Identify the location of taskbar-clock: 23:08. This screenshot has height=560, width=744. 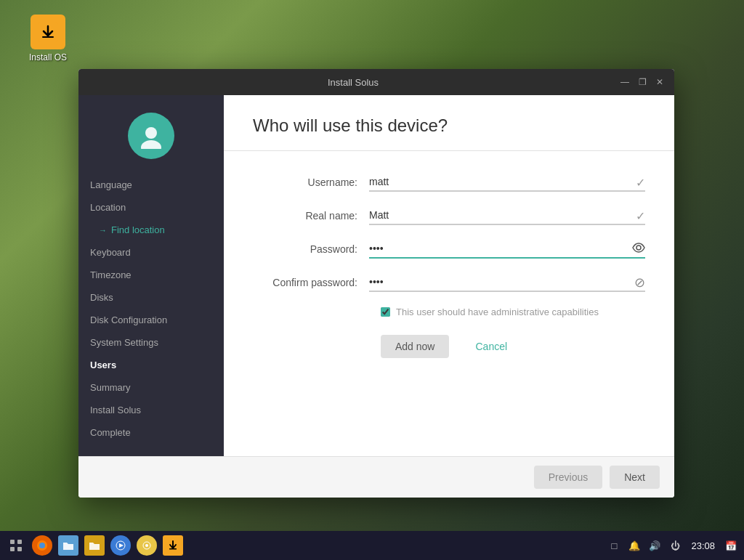
(703, 545).